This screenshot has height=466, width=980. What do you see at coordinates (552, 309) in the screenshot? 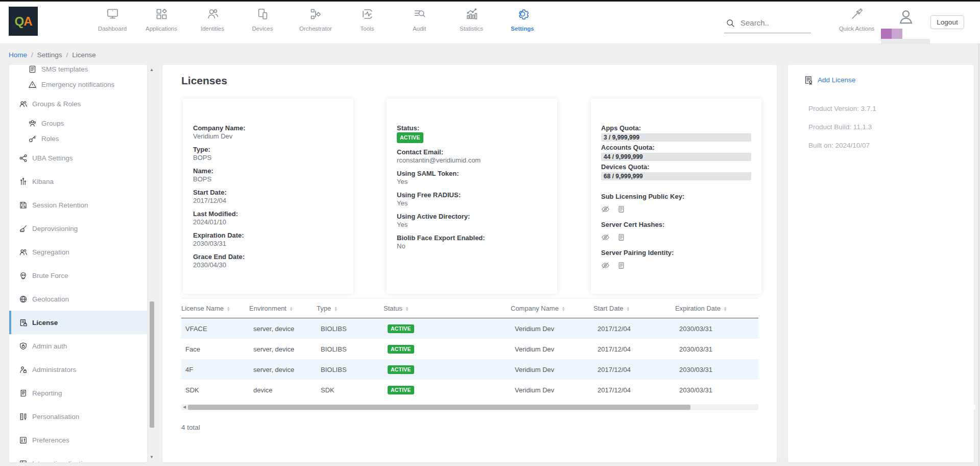
I see `column-header-company-name: Company Name▲▼` at bounding box center [552, 309].